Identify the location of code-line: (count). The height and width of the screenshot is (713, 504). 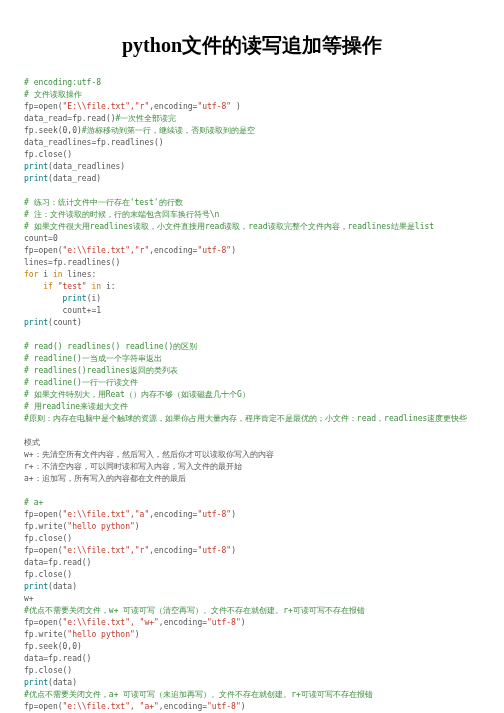
(65, 322).